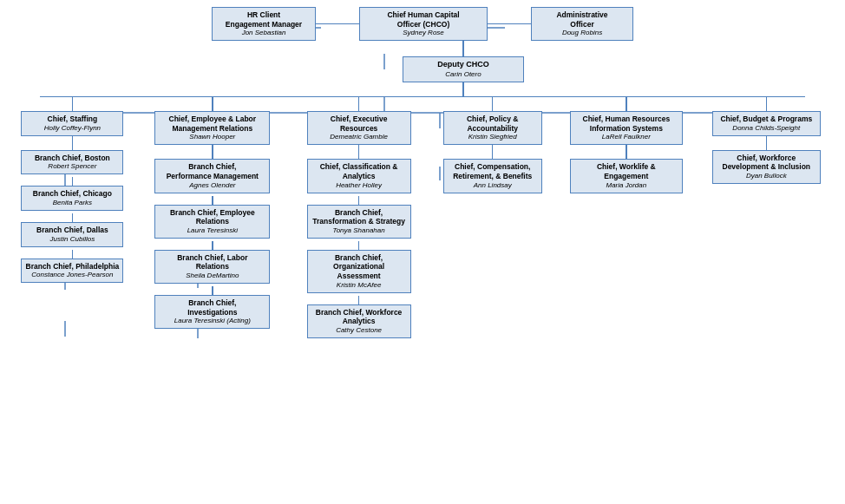  I want to click on v-connector-chco-deputy, so click(463, 49).